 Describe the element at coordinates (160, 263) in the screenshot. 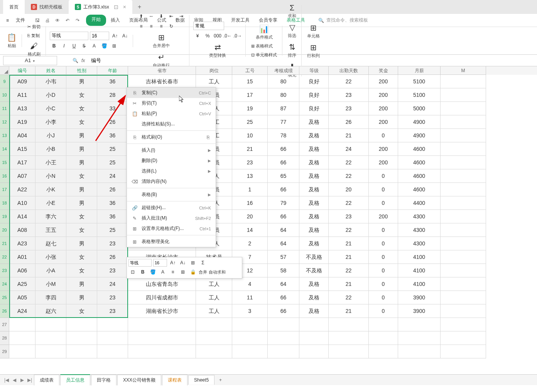

I see `mini-size-select` at that location.